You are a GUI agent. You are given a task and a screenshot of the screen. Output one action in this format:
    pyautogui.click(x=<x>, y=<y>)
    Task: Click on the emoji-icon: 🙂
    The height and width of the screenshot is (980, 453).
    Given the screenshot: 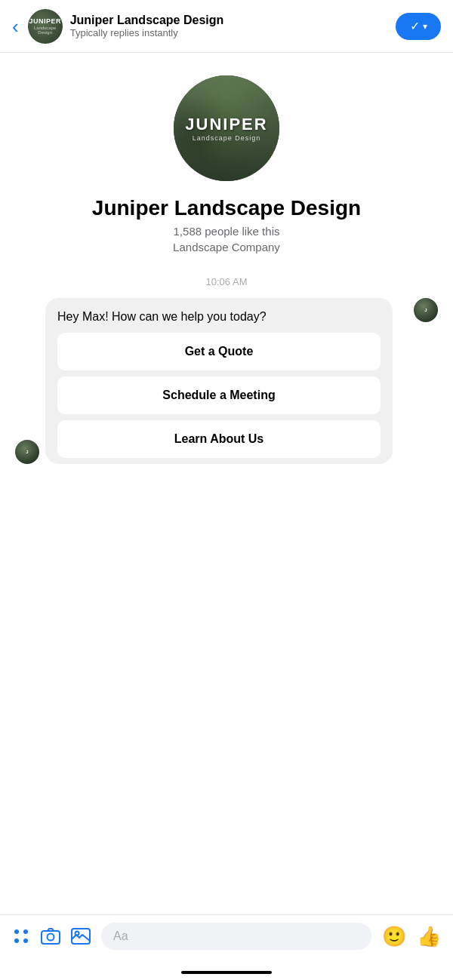 What is the action you would take?
    pyautogui.click(x=394, y=937)
    